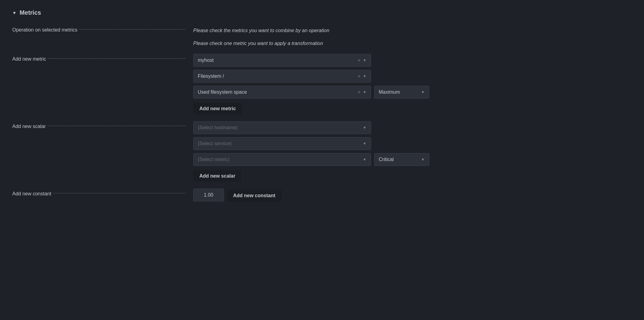 The width and height of the screenshot is (644, 320). What do you see at coordinates (423, 92) in the screenshot?
I see `metric-aggregation-controls: ▼` at bounding box center [423, 92].